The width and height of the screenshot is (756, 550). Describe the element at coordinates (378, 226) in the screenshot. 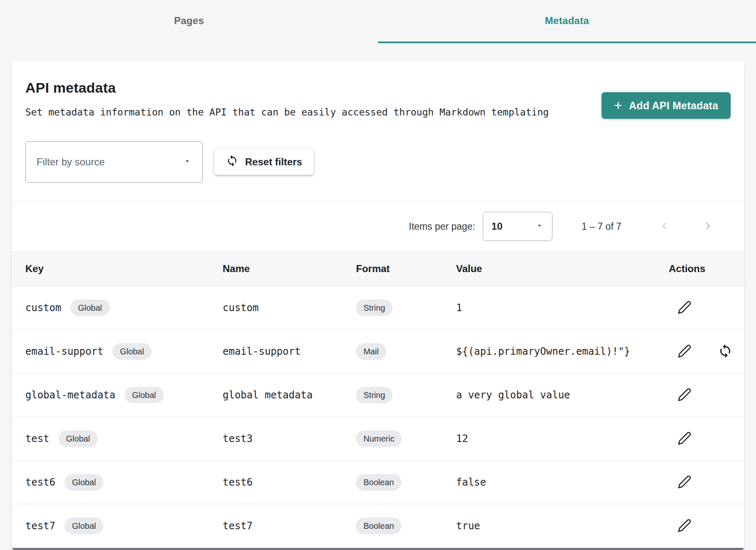

I see `pagination-bar: Items per page: 10 1 – 7 of 7` at that location.